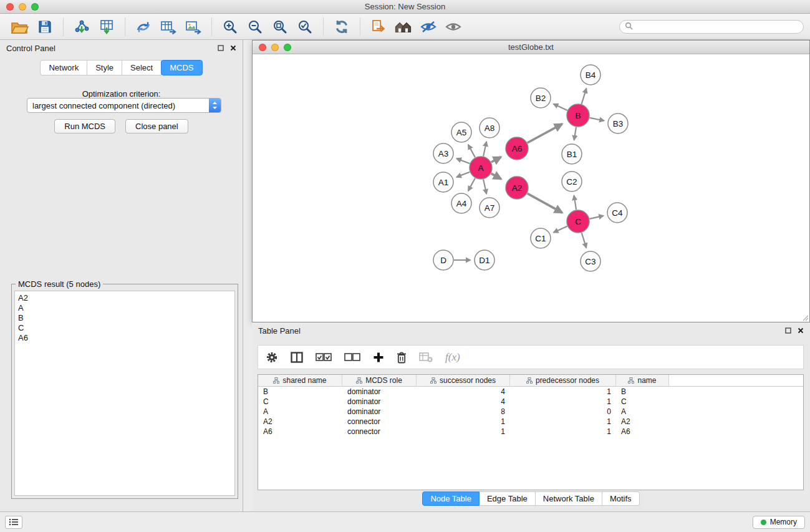  Describe the element at coordinates (471, 185) in the screenshot. I see `graph-edge-A-A4` at that location.